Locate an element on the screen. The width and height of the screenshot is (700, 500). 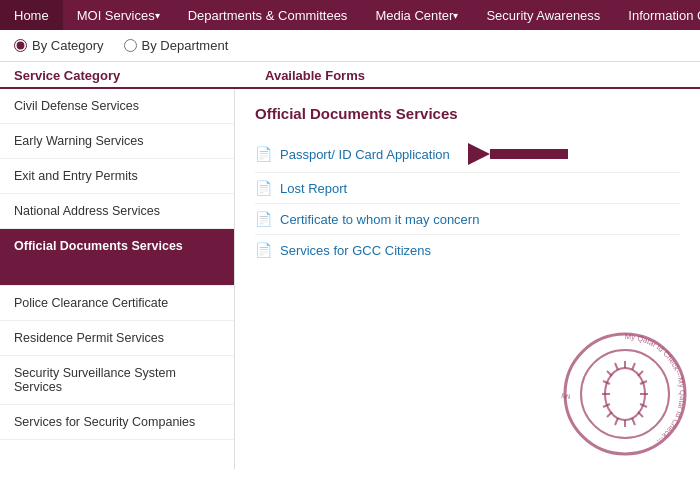
nav-security-awareness: Security Awareness is located at coordinates (543, 15).